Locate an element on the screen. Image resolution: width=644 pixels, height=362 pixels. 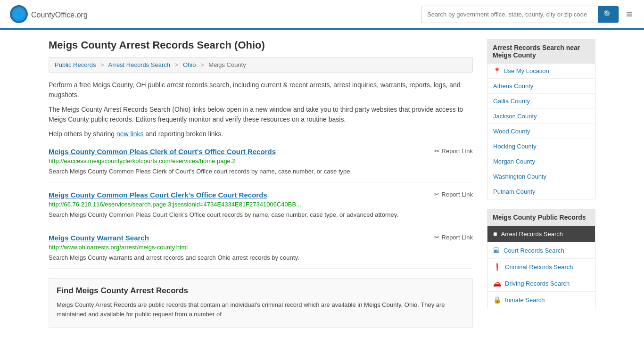
nearby-county-6: Washington County is located at coordinates (541, 177).